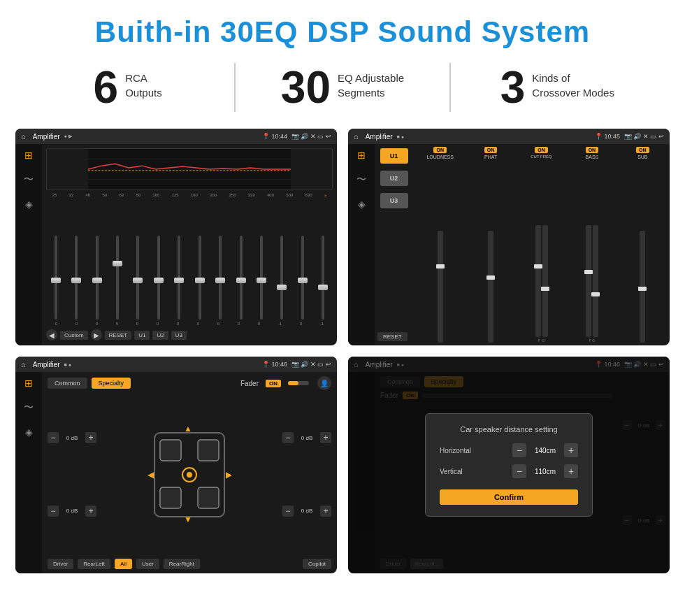  I want to click on copilot-btn: Copilot, so click(317, 564).